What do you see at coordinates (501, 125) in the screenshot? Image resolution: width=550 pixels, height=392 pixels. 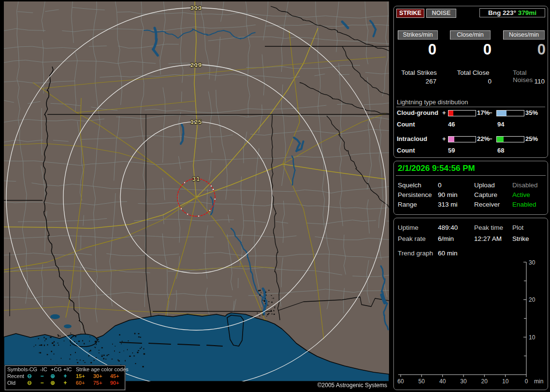 I see `cg-minus-count: 94` at bounding box center [501, 125].